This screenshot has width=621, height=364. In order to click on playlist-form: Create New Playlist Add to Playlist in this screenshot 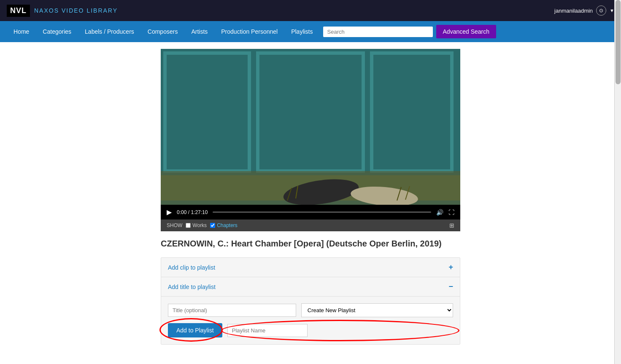, I will do `click(310, 320)`.